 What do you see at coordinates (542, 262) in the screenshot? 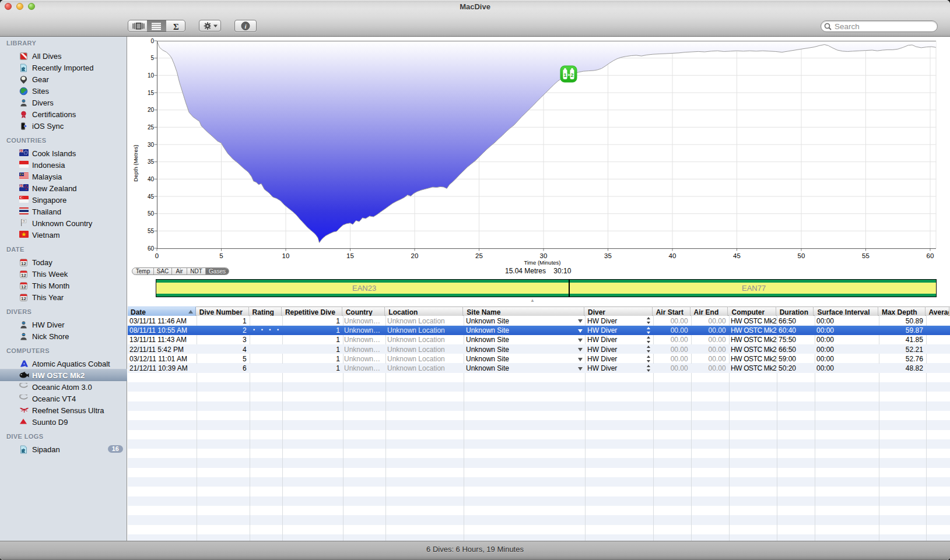
I see `svg-text: Time (Minutes)` at bounding box center [542, 262].